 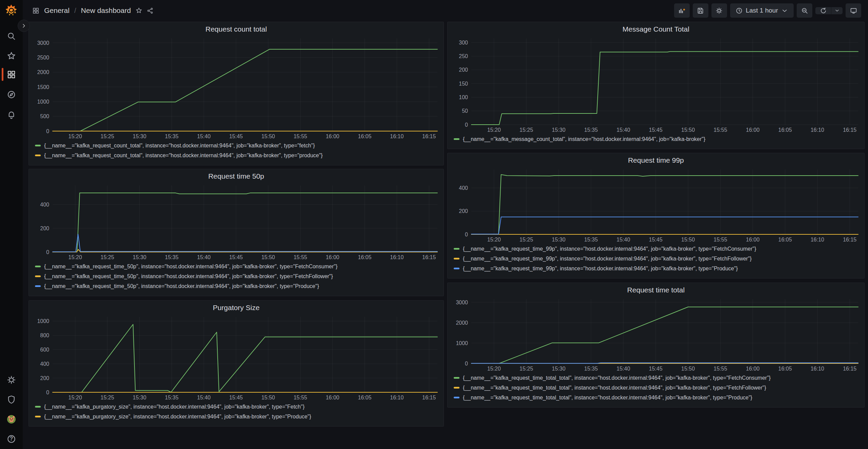 What do you see at coordinates (462, 302) in the screenshot?
I see `svg-text: 3000` at bounding box center [462, 302].